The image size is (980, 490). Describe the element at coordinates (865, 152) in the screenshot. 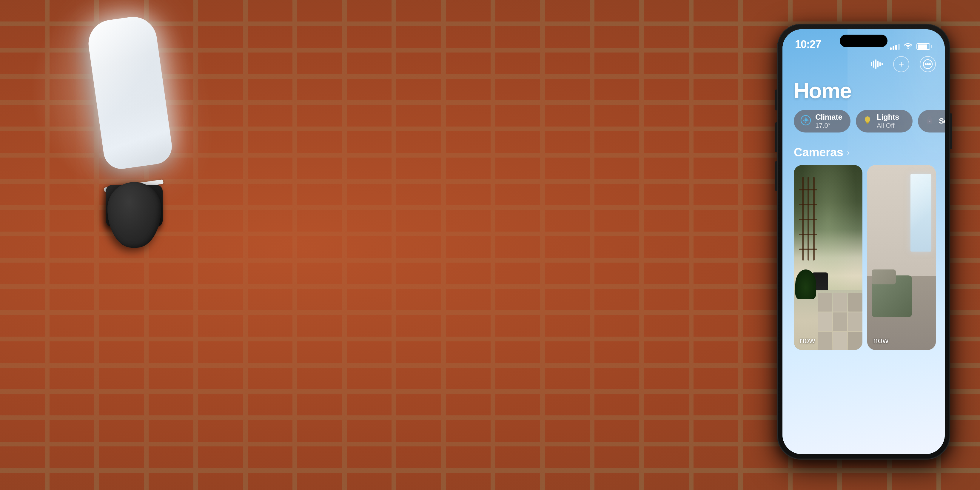

I see `cameras-header: Cameras ›` at that location.